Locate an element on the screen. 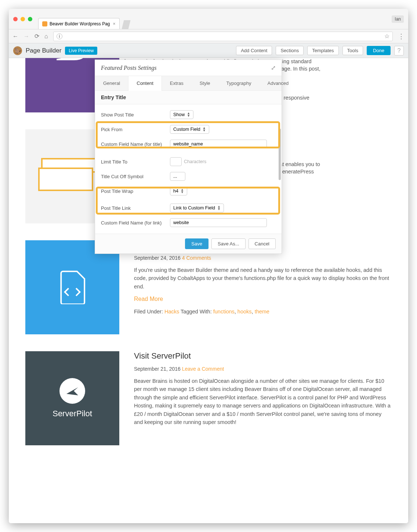 The image size is (417, 532). save-as-button: Save As... is located at coordinates (228, 244).